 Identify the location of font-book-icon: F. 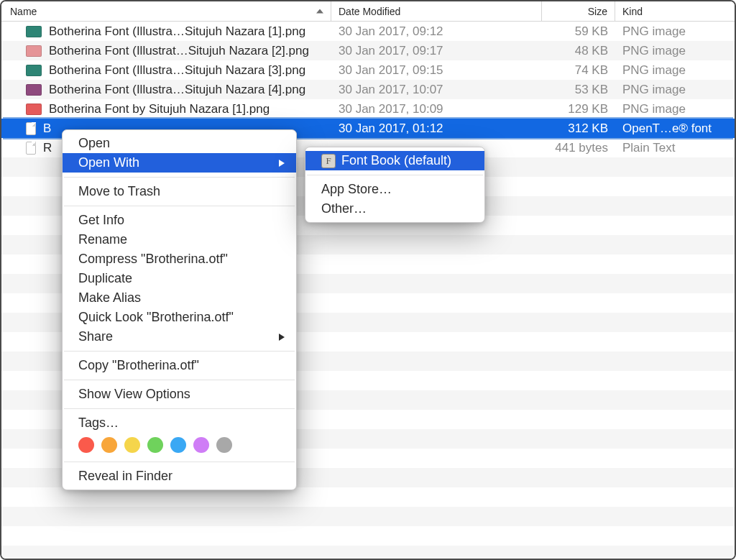
(328, 161).